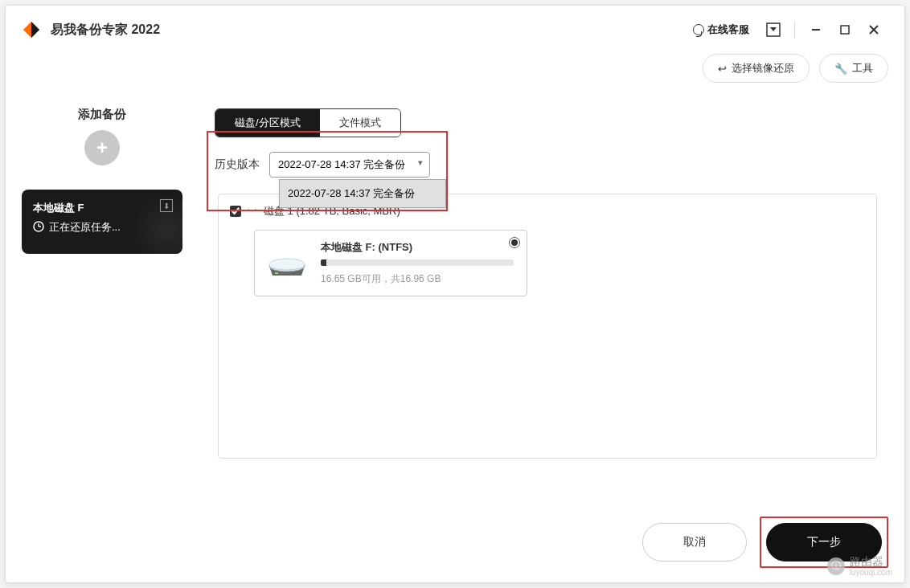  I want to click on history-label: 历史版本, so click(237, 165).